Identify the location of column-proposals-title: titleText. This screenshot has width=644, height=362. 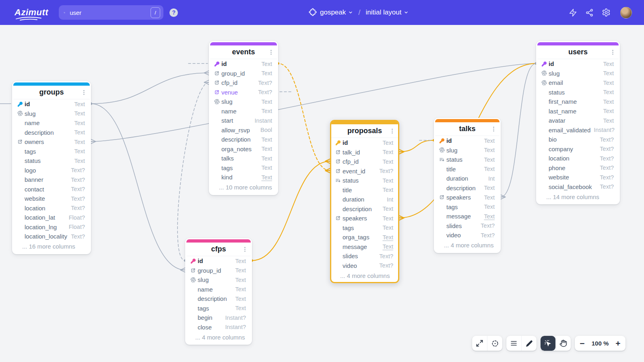
(365, 190).